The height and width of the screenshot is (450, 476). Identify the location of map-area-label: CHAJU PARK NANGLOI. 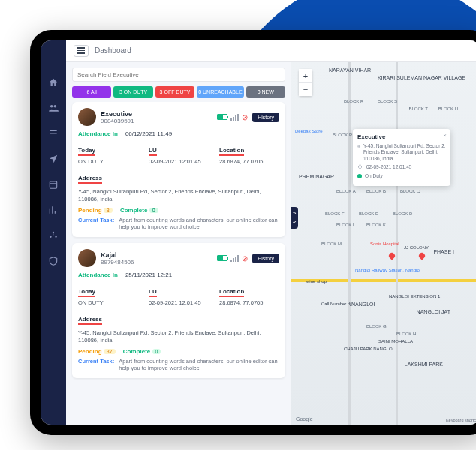
(369, 349).